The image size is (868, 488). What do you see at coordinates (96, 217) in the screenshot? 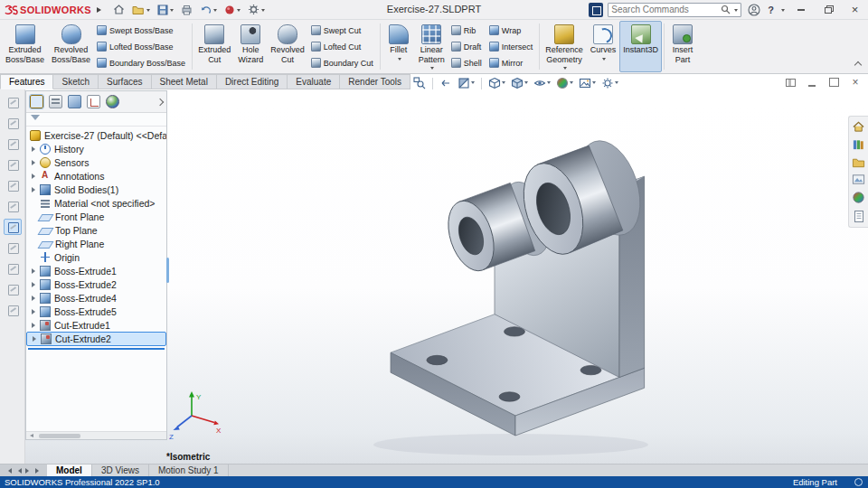
I see `tree-item-front-plane: Front Plane` at bounding box center [96, 217].